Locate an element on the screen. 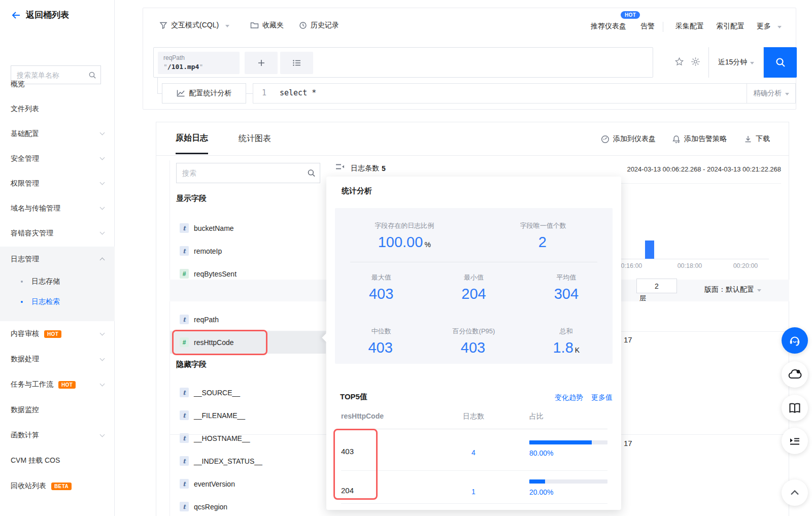 Image resolution: width=812 pixels, height=516 pixels. bar-count-box: 2 is located at coordinates (657, 286).